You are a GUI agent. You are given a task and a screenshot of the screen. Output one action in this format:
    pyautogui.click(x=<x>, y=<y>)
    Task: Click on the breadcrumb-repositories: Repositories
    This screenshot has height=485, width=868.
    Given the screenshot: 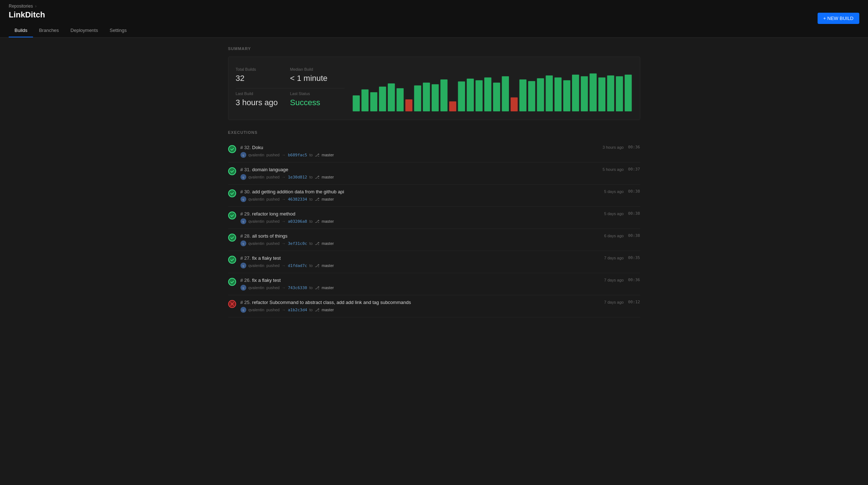 What is the action you would take?
    pyautogui.click(x=21, y=6)
    